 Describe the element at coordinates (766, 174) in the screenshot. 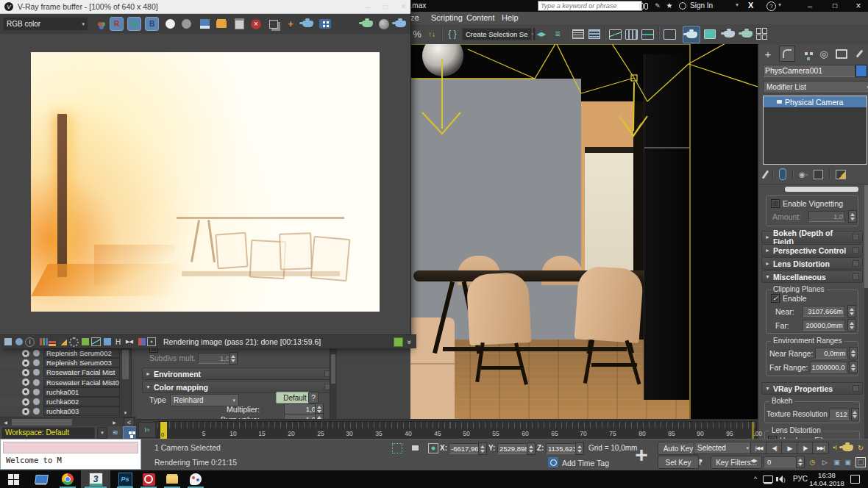

I see `pin-stack-icon` at that location.